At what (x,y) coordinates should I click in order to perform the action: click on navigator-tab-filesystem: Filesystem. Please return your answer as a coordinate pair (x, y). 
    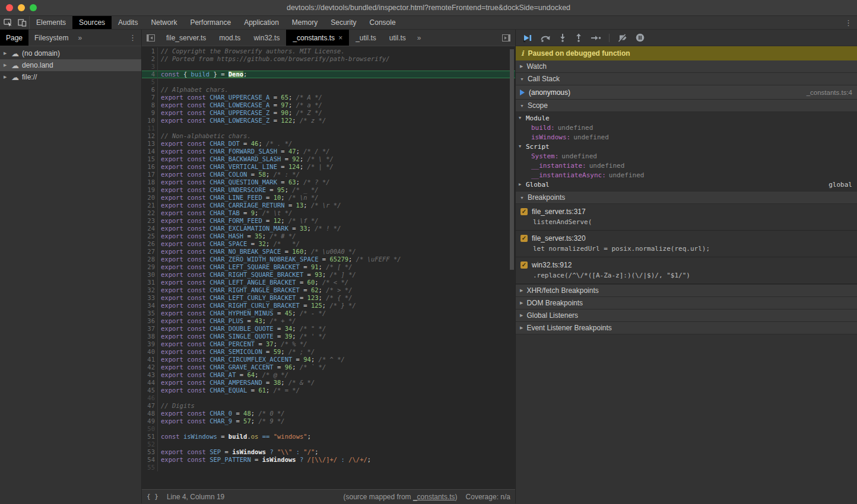
    Looking at the image, I should click on (51, 38).